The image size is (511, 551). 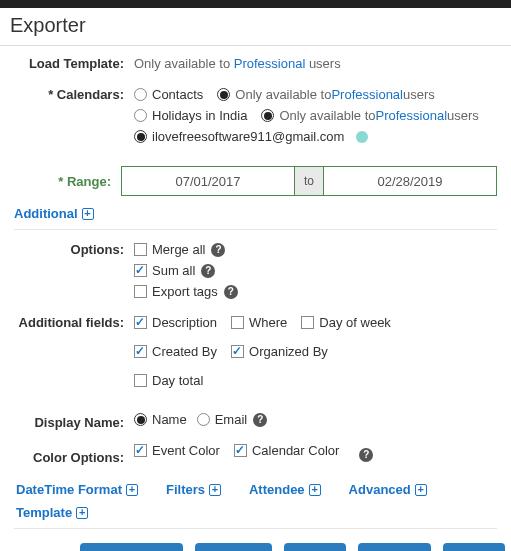 What do you see at coordinates (288, 352) in the screenshot?
I see `organized-by-label: Organized By` at bounding box center [288, 352].